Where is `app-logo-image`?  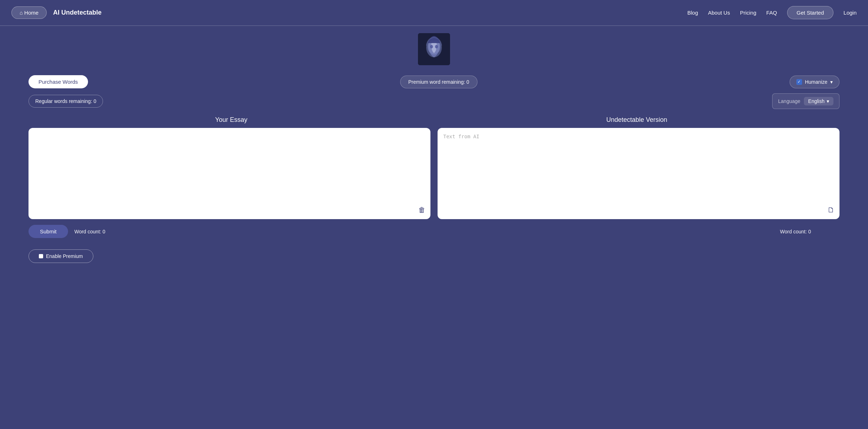
app-logo-image is located at coordinates (434, 49).